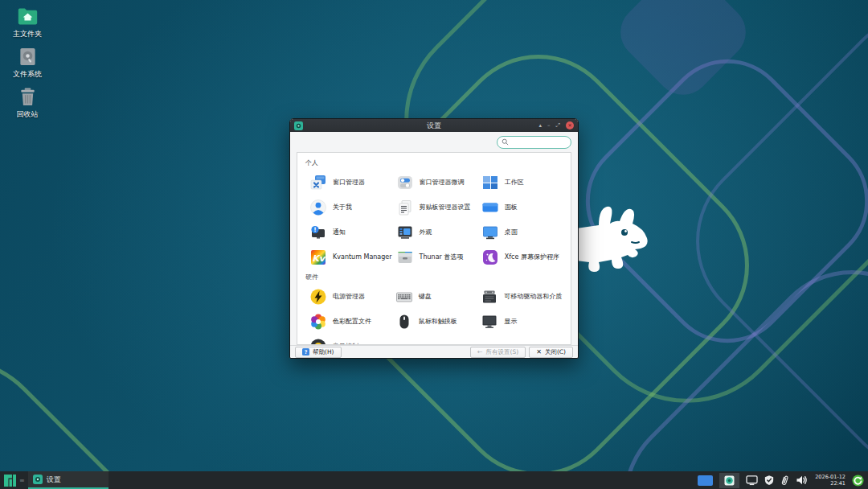 Image resolution: width=868 pixels, height=489 pixels. Describe the element at coordinates (752, 481) in the screenshot. I see `display-tray-icon` at that location.